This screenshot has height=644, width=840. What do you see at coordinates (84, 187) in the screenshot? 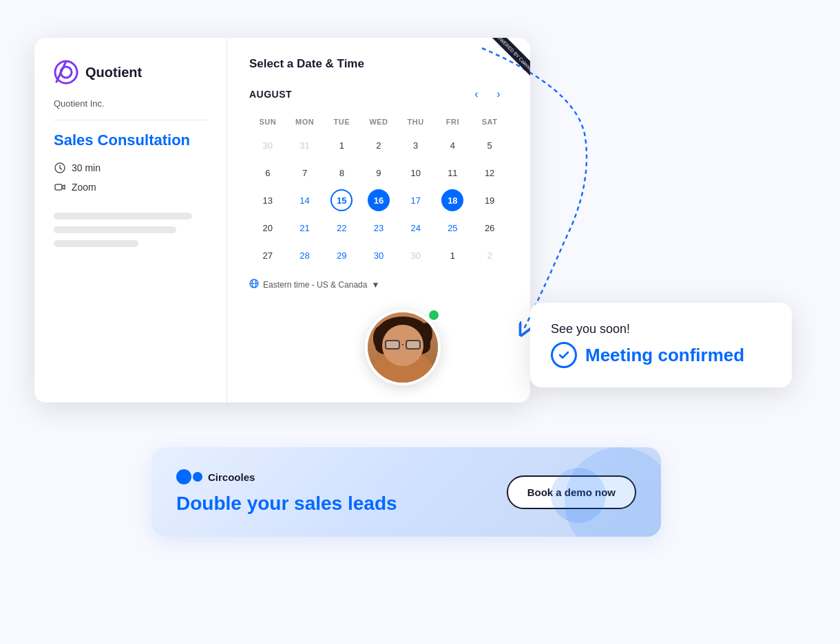
I see `platform-label: Zoom` at bounding box center [84, 187].